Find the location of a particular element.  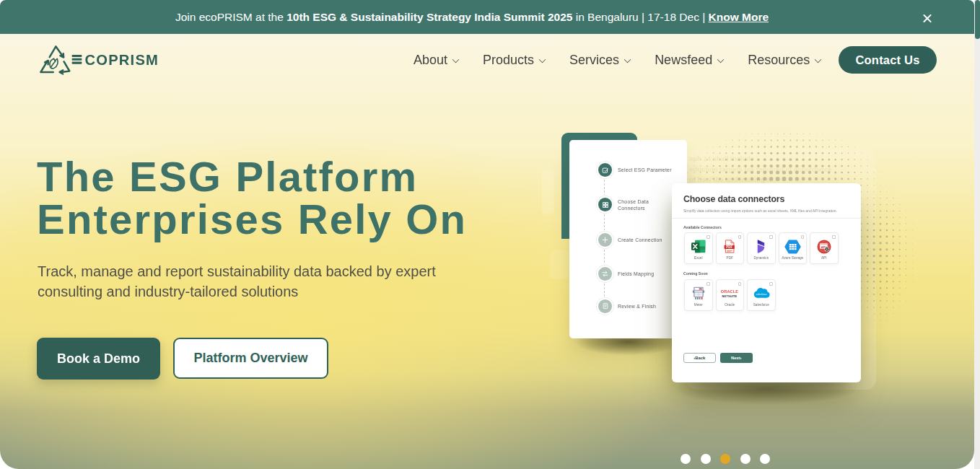

svg-text: ORACLE is located at coordinates (730, 292).